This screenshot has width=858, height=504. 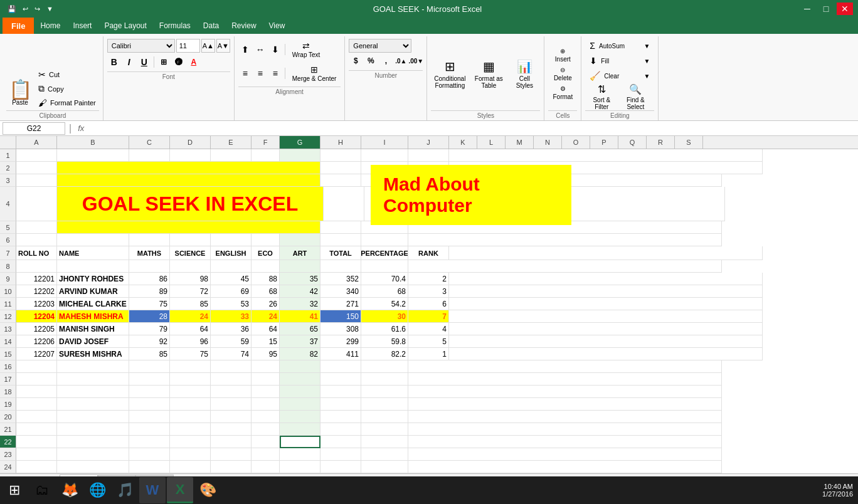 What do you see at coordinates (275, 50) in the screenshot?
I see `align-bottom-btn: ⬇` at bounding box center [275, 50].